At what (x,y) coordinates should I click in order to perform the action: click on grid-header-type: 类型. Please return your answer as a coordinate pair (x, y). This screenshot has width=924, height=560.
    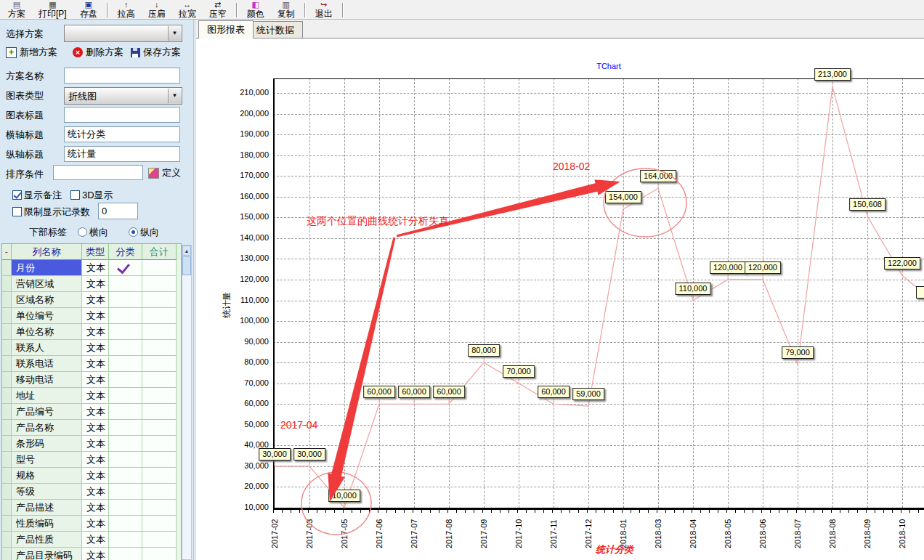
    Looking at the image, I should click on (96, 252).